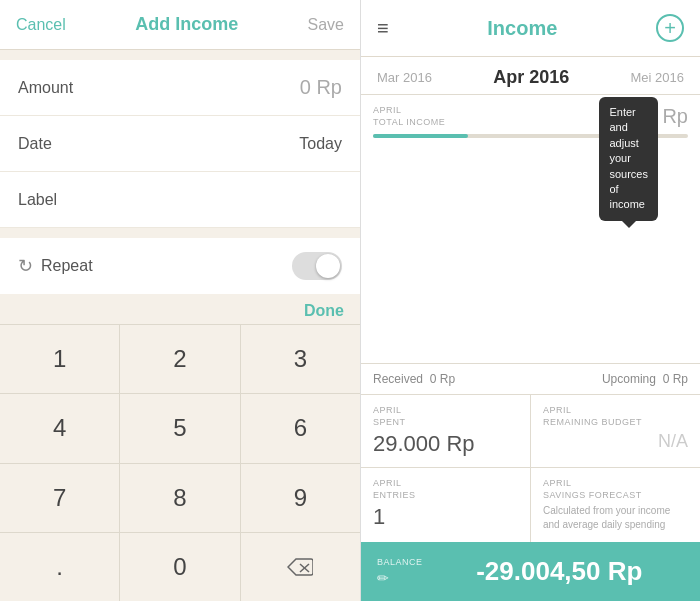  I want to click on add-income-button: +, so click(670, 28).